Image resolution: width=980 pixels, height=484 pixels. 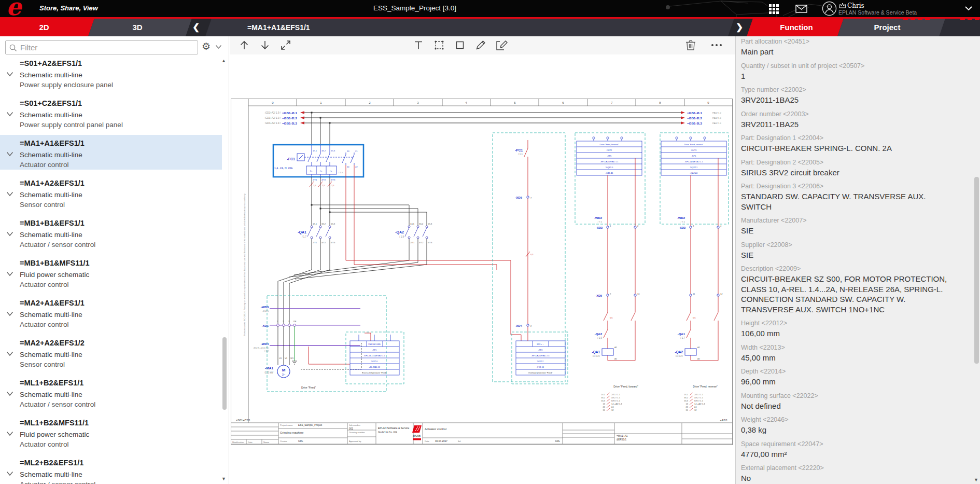 What do you see at coordinates (318, 161) in the screenshot?
I see `fc1-selection-box` at bounding box center [318, 161].